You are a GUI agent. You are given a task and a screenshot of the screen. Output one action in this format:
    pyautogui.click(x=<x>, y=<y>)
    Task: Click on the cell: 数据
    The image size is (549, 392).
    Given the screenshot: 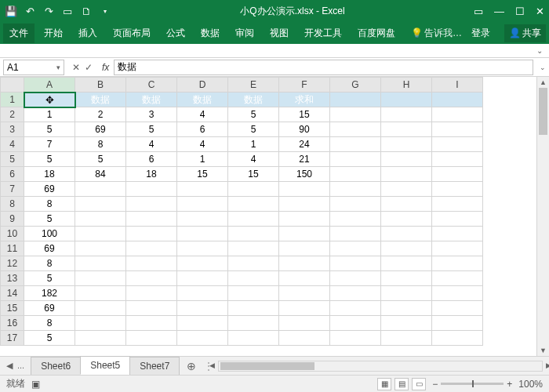 What is the action you would take?
    pyautogui.click(x=254, y=100)
    